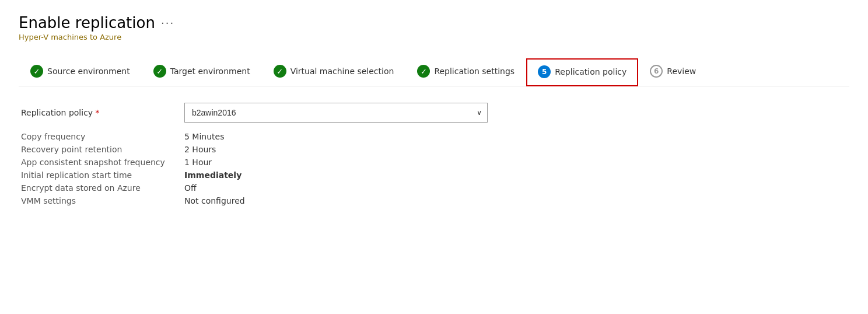 The image size is (868, 314). Describe the element at coordinates (200, 149) in the screenshot. I see `recovery-point-value: 2 Hours` at that location.